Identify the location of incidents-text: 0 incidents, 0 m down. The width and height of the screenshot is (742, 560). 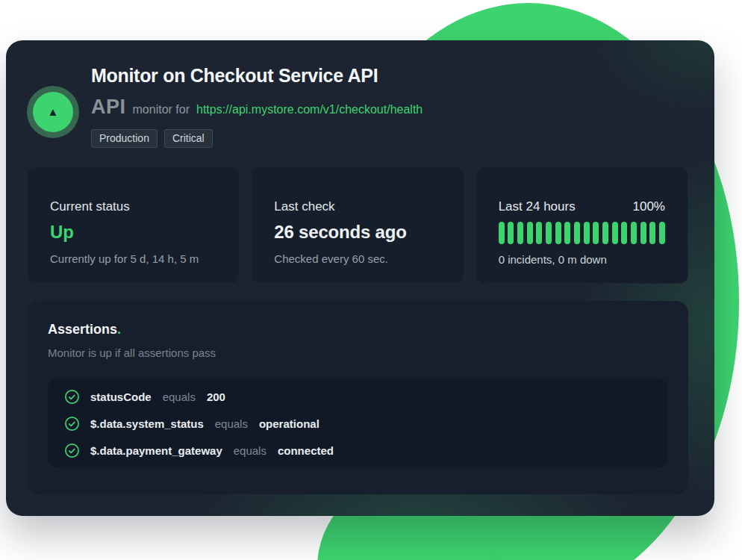
(582, 260).